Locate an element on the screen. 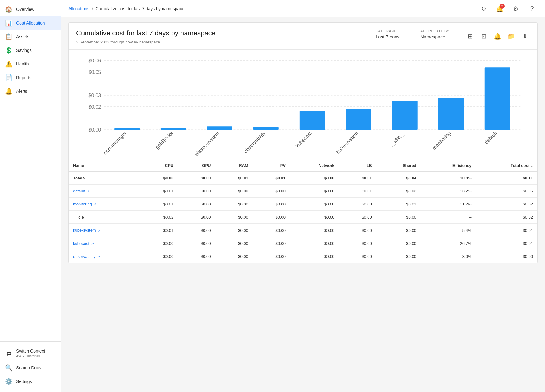 The width and height of the screenshot is (545, 392). row-3-cell-2: $0.00 is located at coordinates (196, 230).